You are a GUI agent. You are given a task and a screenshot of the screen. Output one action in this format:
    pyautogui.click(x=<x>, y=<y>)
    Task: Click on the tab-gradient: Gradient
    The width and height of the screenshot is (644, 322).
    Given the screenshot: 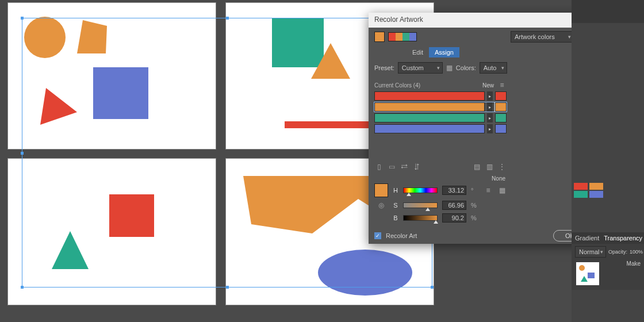 What is the action you would take?
    pyautogui.click(x=587, y=238)
    